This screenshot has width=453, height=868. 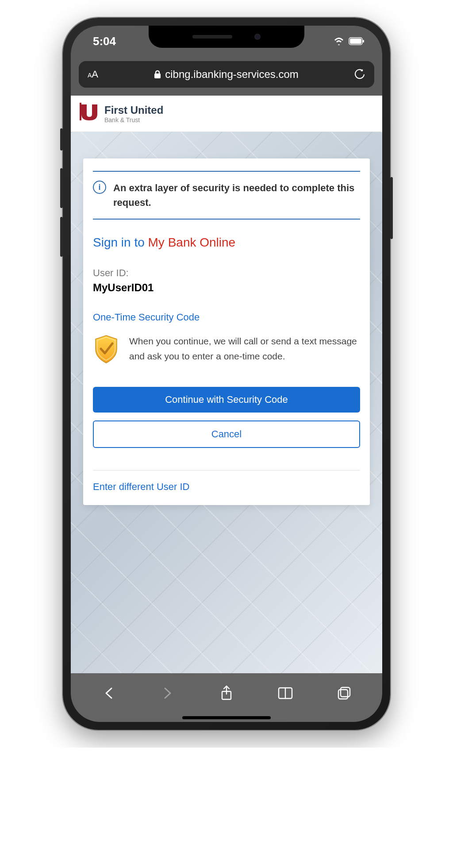 I want to click on divider, so click(x=226, y=470).